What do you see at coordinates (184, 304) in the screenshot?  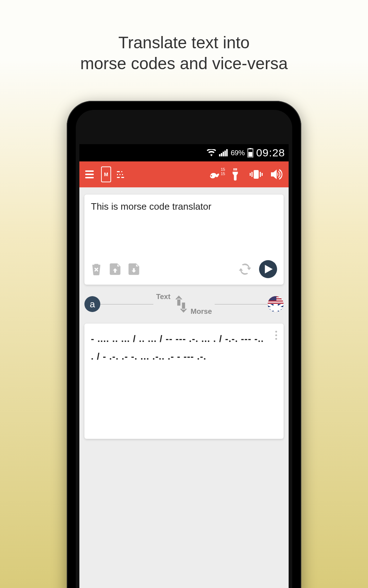 I see `swap-direction-button: Text Morse` at bounding box center [184, 304].